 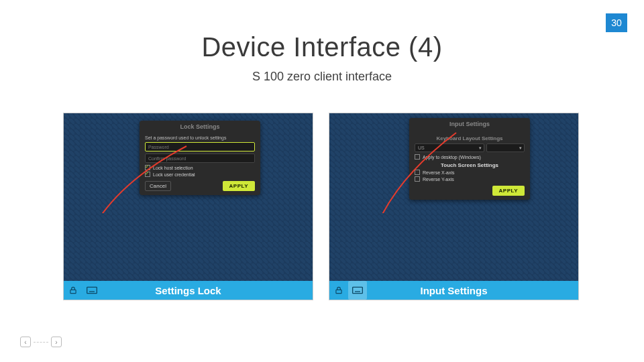 What do you see at coordinates (616, 23) in the screenshot?
I see `page-number-badge: 30` at bounding box center [616, 23].